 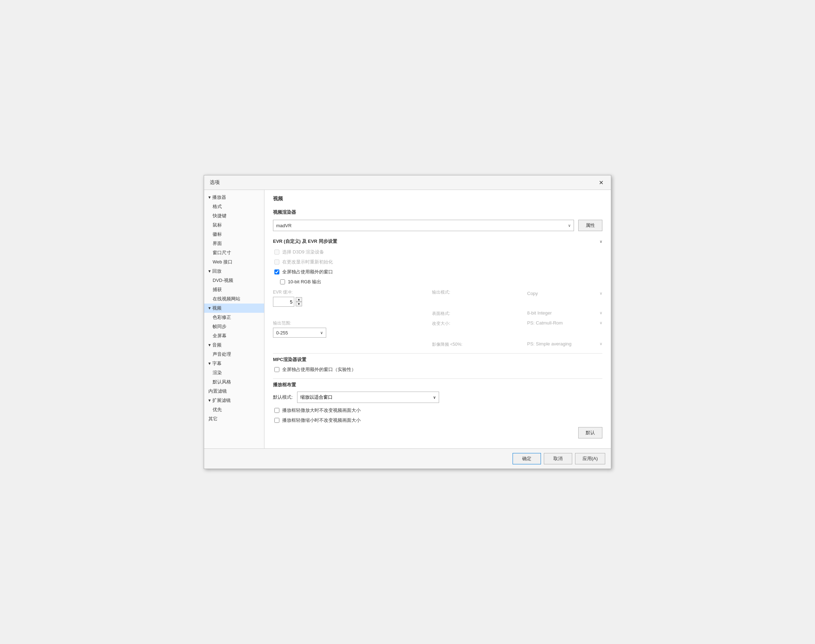 I want to click on mode-row: 默认模式: 缩放以适合窗口 ∨, so click(x=438, y=397).